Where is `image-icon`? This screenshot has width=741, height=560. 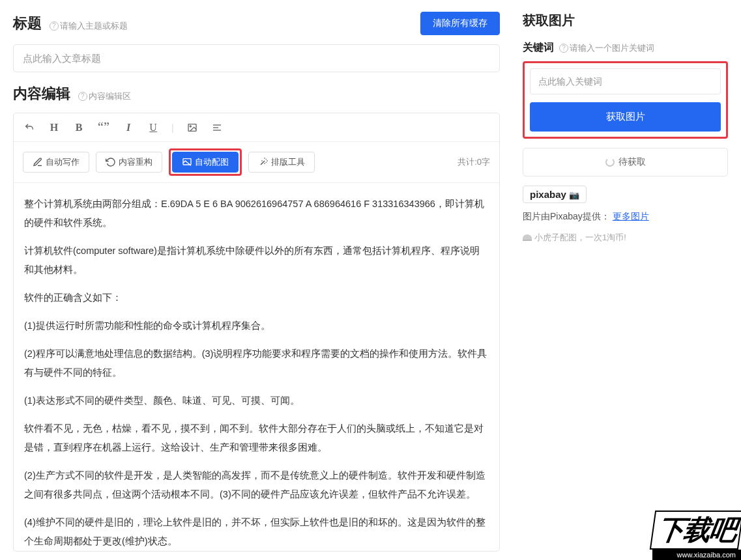 image-icon is located at coordinates (192, 128).